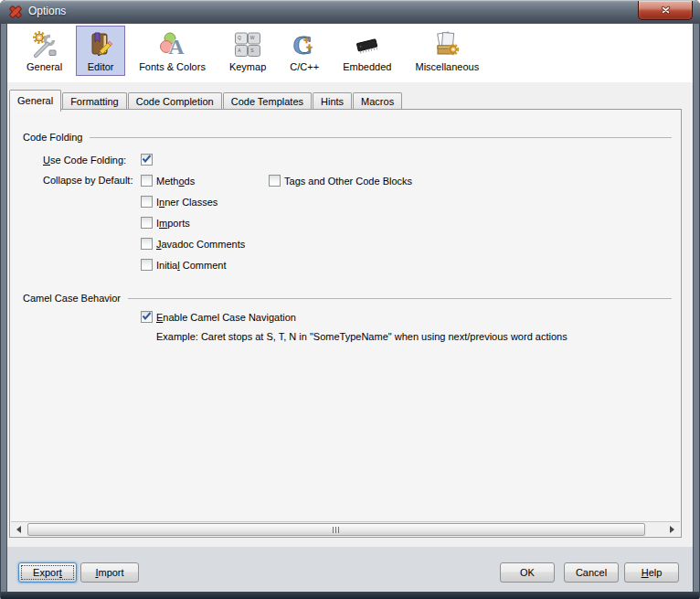 The height and width of the screenshot is (599, 700). What do you see at coordinates (146, 316) in the screenshot?
I see `enable-camel-case-checkbox` at bounding box center [146, 316].